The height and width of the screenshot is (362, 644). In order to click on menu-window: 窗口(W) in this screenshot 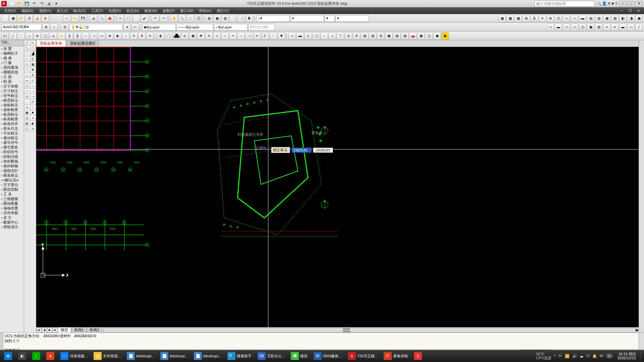, I will do `click(187, 11)`.